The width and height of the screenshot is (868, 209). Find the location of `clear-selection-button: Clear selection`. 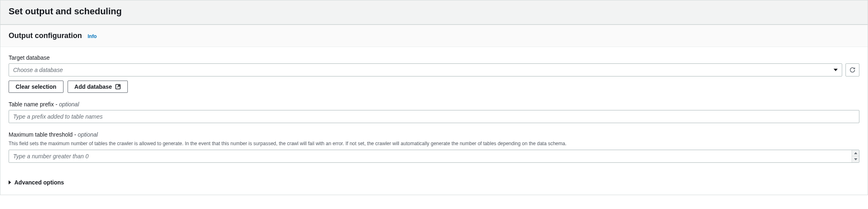

clear-selection-button: Clear selection is located at coordinates (36, 87).